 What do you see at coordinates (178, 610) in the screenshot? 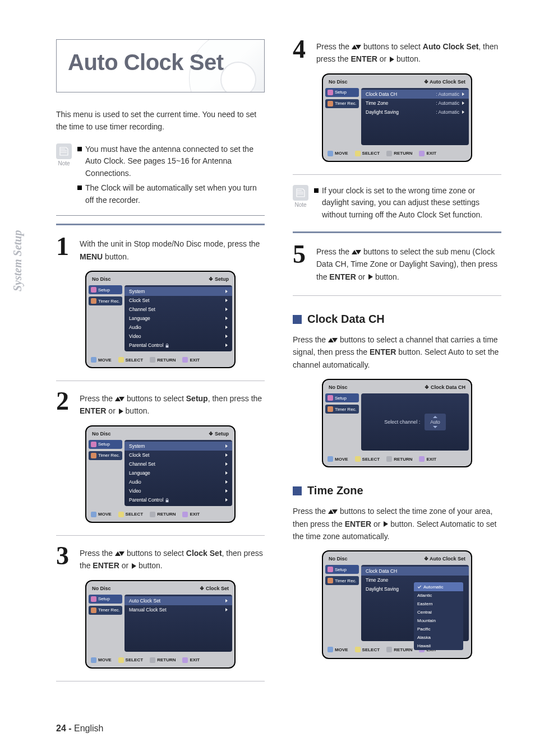
I see `osd-row: Manual Clock Set` at bounding box center [178, 610].